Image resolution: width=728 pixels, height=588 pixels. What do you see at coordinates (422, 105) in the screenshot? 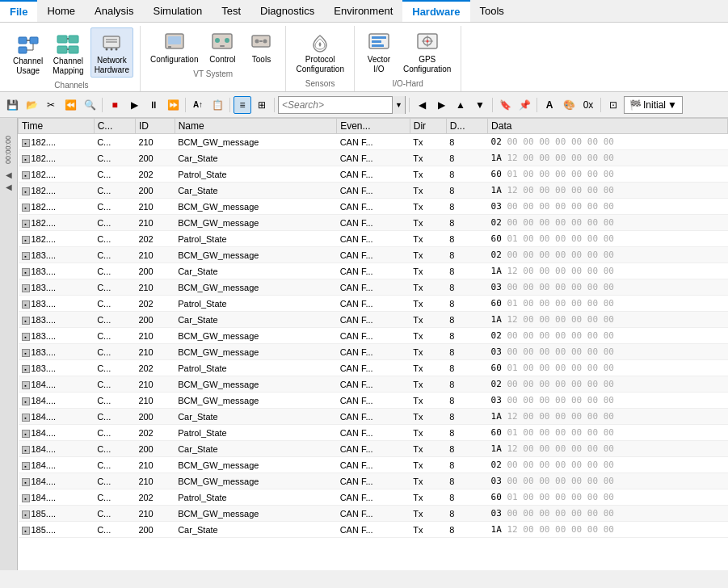
I see `tb-nav-left: ◀` at bounding box center [422, 105].